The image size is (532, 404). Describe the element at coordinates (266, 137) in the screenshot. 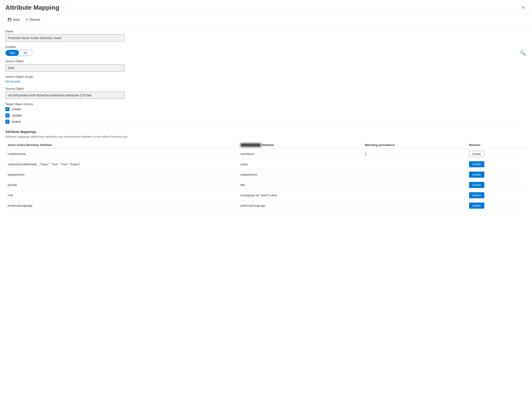

I see `attr-mappings-desc: Attribute mappings define how attributes…` at that location.